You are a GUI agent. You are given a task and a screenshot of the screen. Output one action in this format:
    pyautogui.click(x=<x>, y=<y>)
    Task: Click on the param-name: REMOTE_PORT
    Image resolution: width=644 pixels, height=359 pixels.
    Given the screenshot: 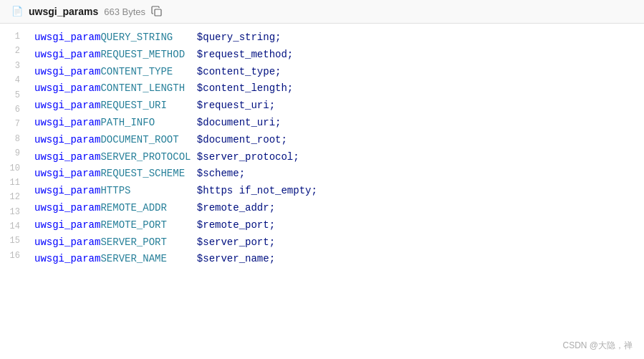 What is the action you would take?
    pyautogui.click(x=148, y=226)
    